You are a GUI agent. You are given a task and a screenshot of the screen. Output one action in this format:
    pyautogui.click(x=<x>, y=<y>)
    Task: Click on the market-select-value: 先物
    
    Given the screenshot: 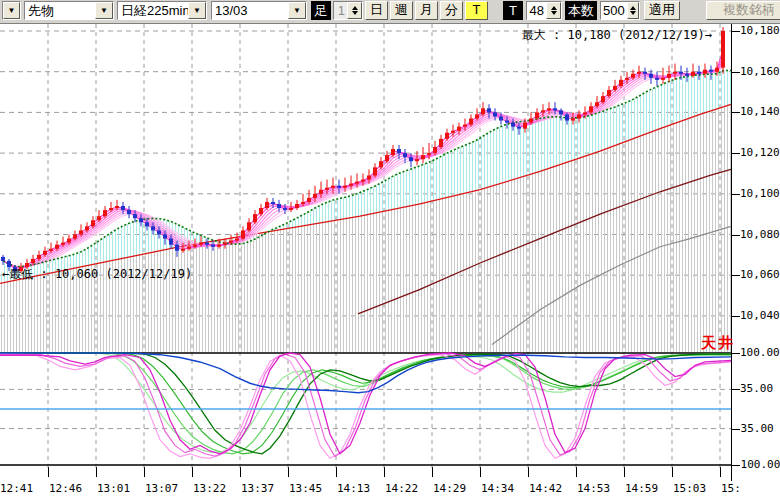 What is the action you would take?
    pyautogui.click(x=60, y=10)
    